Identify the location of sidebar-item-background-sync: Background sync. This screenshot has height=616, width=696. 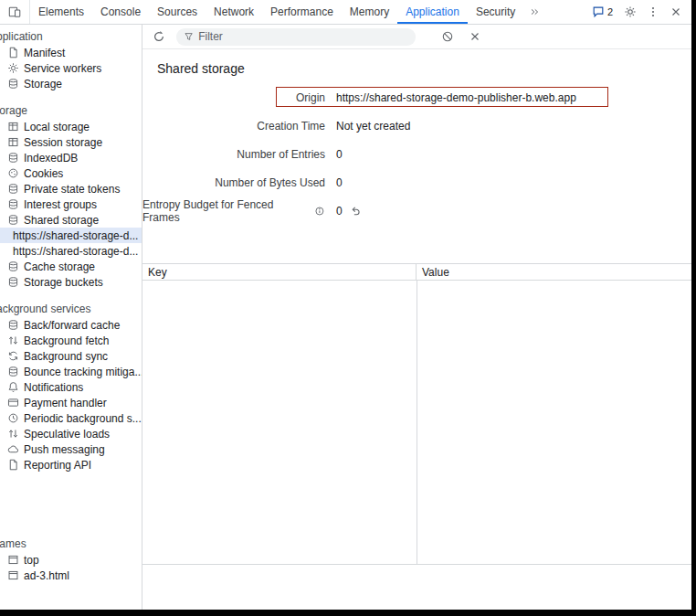
(71, 356).